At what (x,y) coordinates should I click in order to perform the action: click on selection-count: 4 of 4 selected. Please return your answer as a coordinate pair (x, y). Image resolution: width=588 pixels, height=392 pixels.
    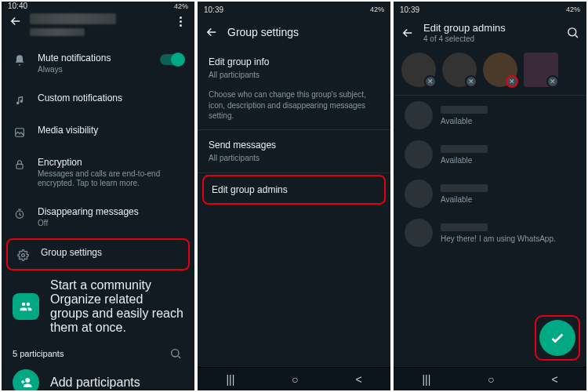
    Looking at the image, I should click on (490, 39).